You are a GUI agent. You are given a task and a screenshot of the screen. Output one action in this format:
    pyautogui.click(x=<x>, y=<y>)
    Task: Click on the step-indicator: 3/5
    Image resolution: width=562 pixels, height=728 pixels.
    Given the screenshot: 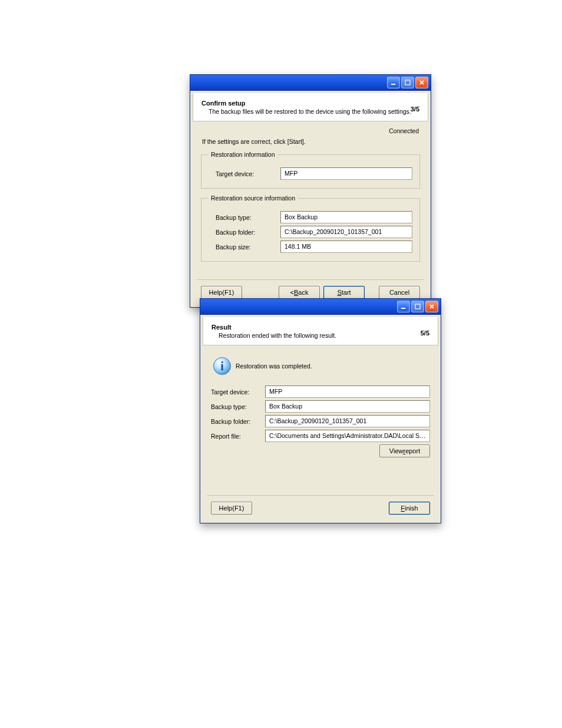 What is the action you would take?
    pyautogui.click(x=415, y=109)
    